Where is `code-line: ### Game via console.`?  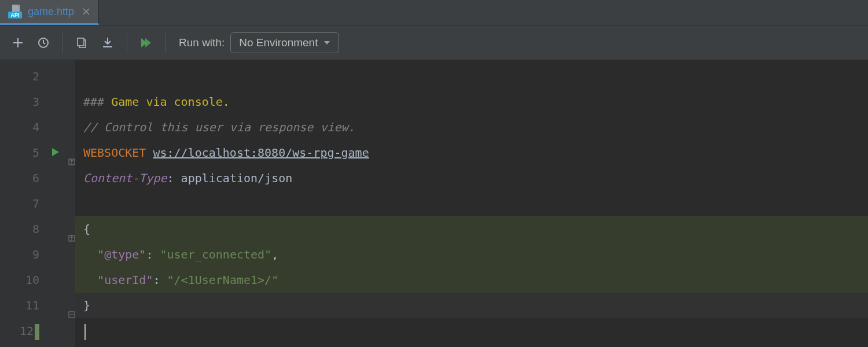
code-line: ### Game via console. is located at coordinates (472, 102).